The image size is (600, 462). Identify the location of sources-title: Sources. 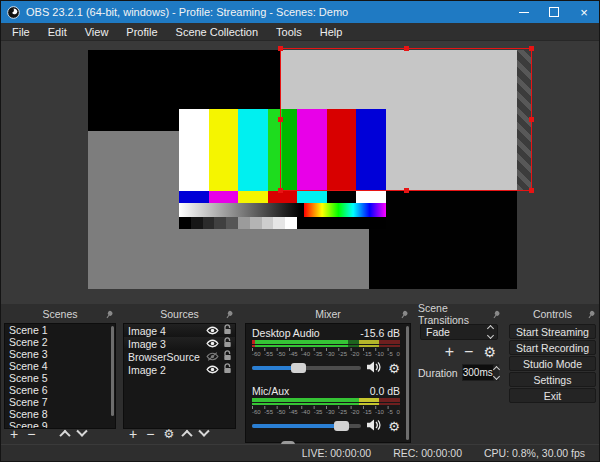
(180, 314).